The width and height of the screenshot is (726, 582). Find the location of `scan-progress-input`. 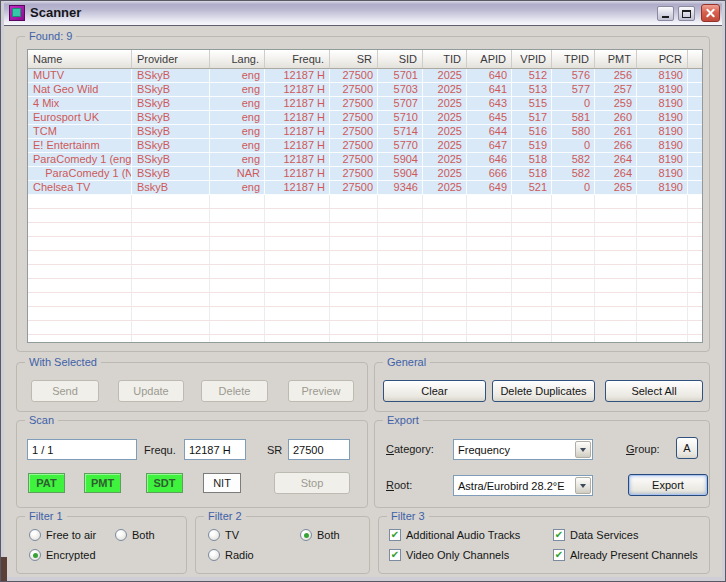

scan-progress-input is located at coordinates (82, 450).